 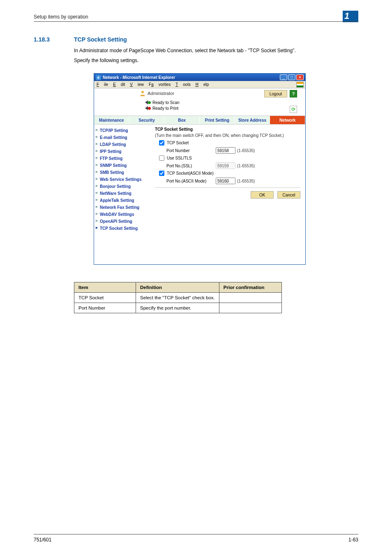 I want to click on close-button: ×, so click(x=300, y=77).